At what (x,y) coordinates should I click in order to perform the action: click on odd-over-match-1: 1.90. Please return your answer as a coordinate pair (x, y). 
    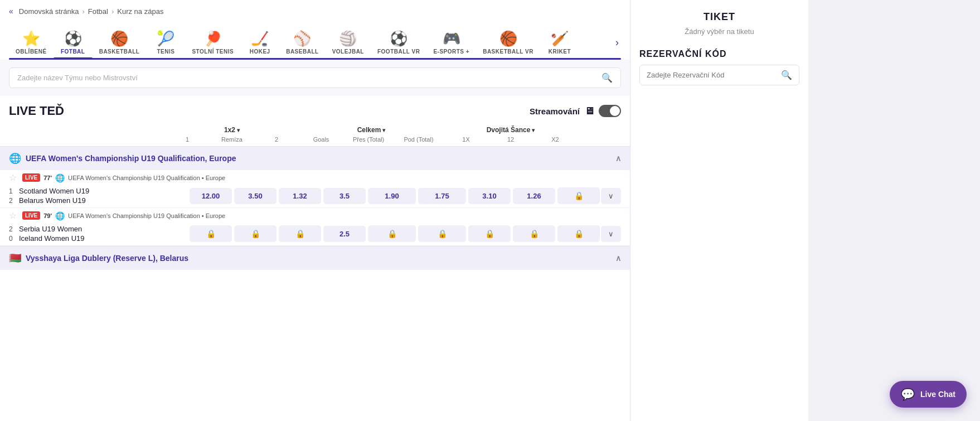
    Looking at the image, I should click on (392, 196).